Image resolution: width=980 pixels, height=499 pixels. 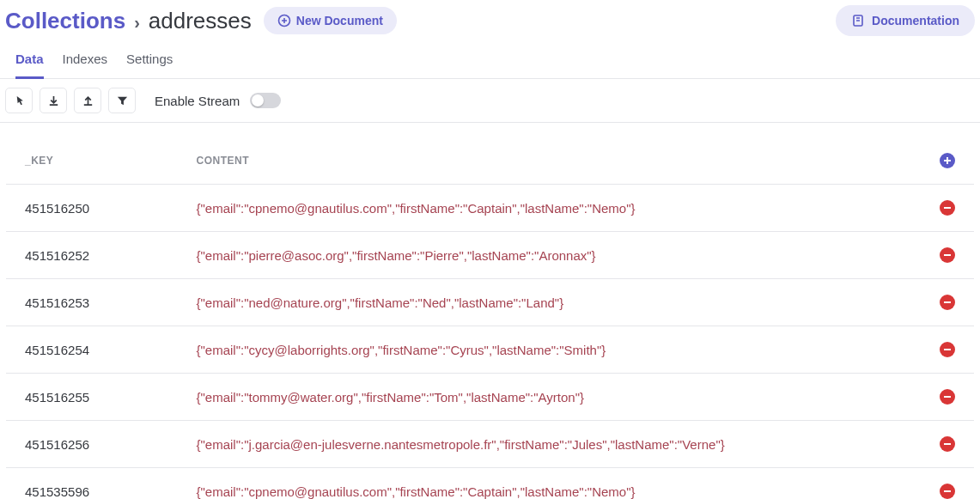 What do you see at coordinates (92, 445) in the screenshot?
I see `cell-key: 451516256` at bounding box center [92, 445].